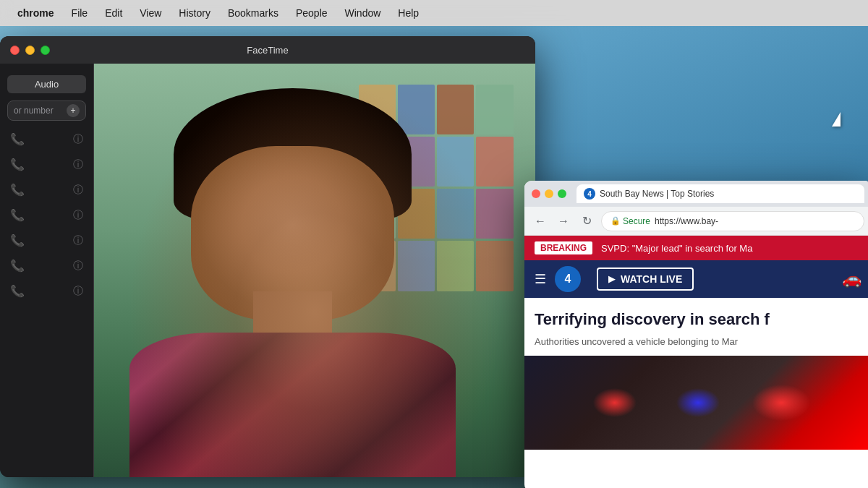 This screenshot has height=488, width=868. What do you see at coordinates (36, 13) in the screenshot?
I see `menu-chrome: chrome` at bounding box center [36, 13].